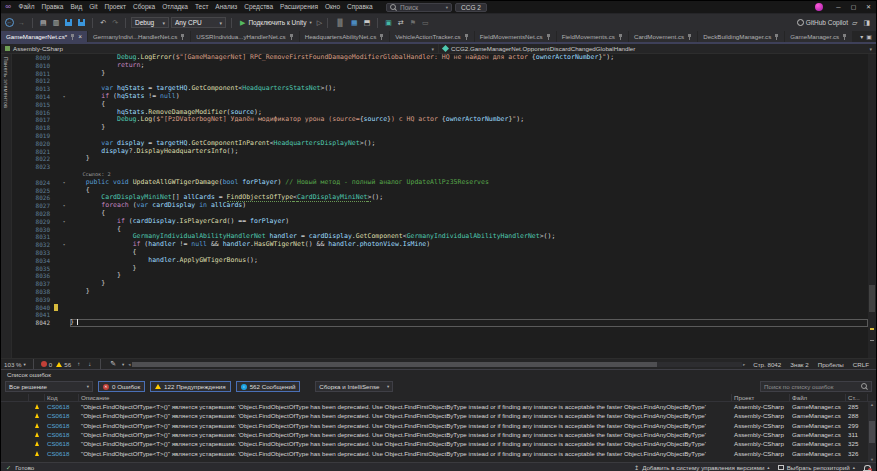  What do you see at coordinates (440, 136) in the screenshot?
I see `code-line: 8019` at bounding box center [440, 136].